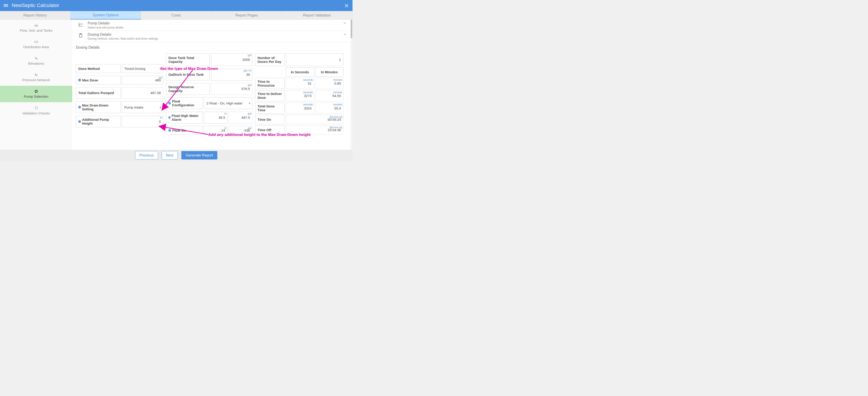  What do you see at coordinates (351, 29) in the screenshot?
I see `scrollbar-thumb` at bounding box center [351, 29].